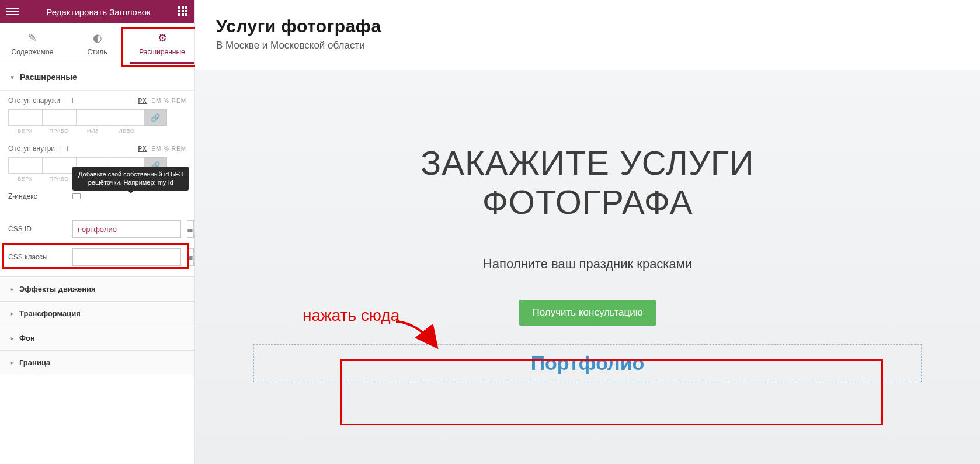 This screenshot has height=464, width=980. What do you see at coordinates (37, 196) in the screenshot?
I see `zindex-label: Z-индекс` at bounding box center [37, 196].